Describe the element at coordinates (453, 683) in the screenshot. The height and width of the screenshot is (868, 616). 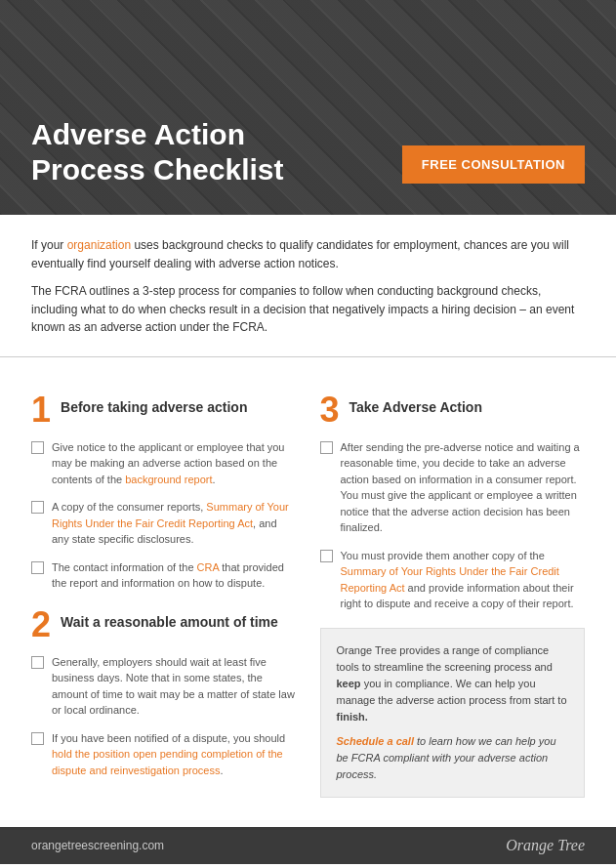
I see `info-box-text: Orange Tree provides a range of complian…` at that location.